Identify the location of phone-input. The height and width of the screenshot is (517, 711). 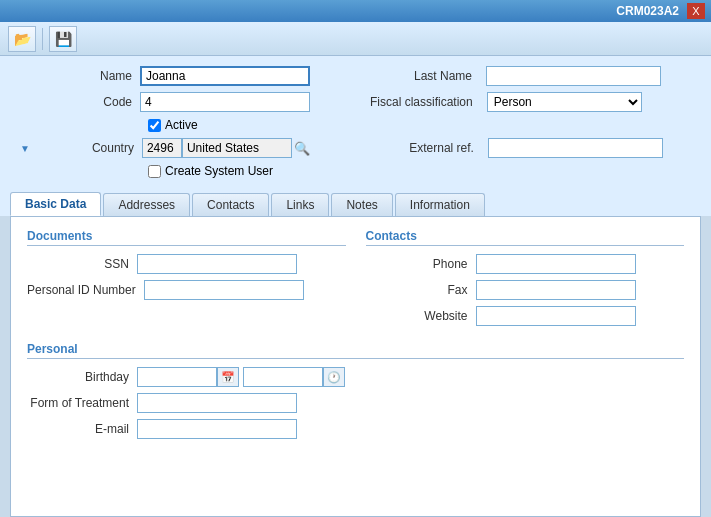
(556, 264).